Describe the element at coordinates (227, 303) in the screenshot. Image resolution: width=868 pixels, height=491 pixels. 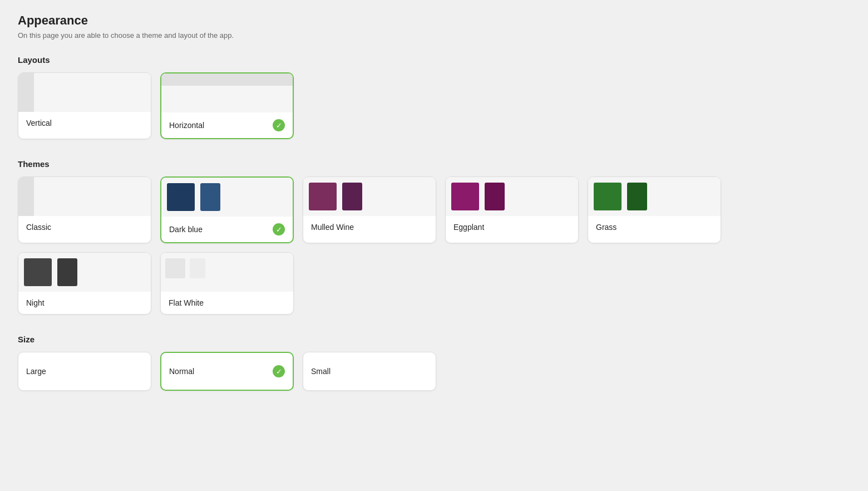
I see `theme-label-flatwhite: Flat White` at that location.